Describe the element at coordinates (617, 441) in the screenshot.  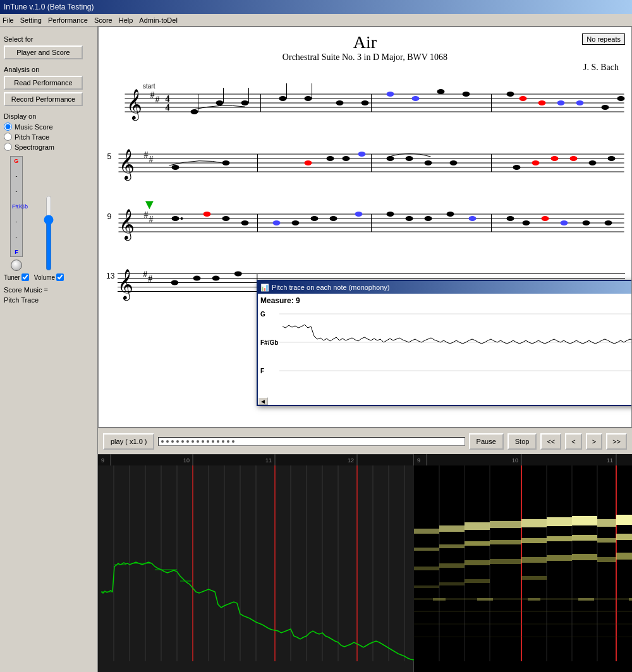
I see `forward-all-button: >>` at that location.